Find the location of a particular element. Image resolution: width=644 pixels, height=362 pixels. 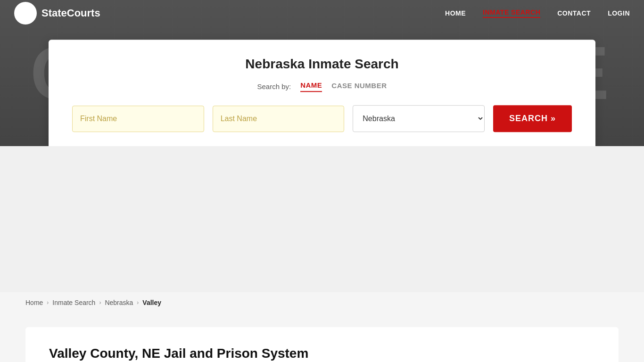

nav-contact: CONTACT is located at coordinates (574, 13).